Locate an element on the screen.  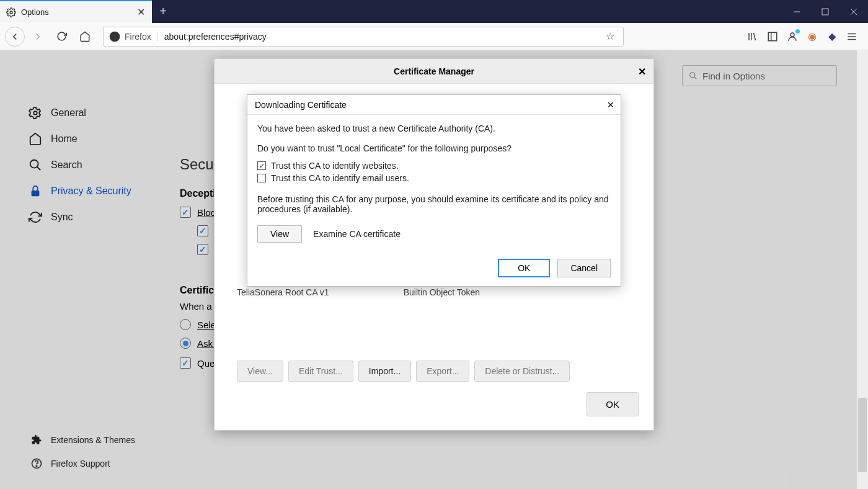
cert-mgr-buttons: View... Edit Trust... Import... Export..… is located at coordinates (403, 371).